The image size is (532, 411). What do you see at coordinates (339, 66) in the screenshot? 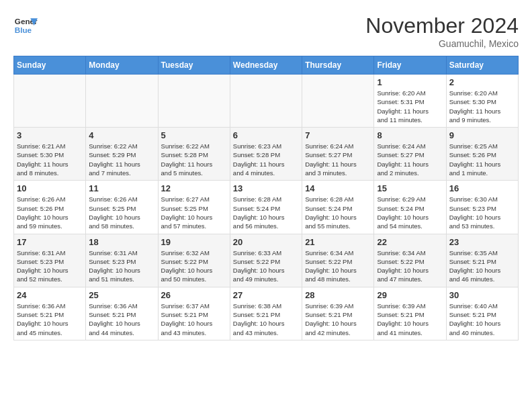
I see `weekday-header: Thursday` at bounding box center [339, 66].